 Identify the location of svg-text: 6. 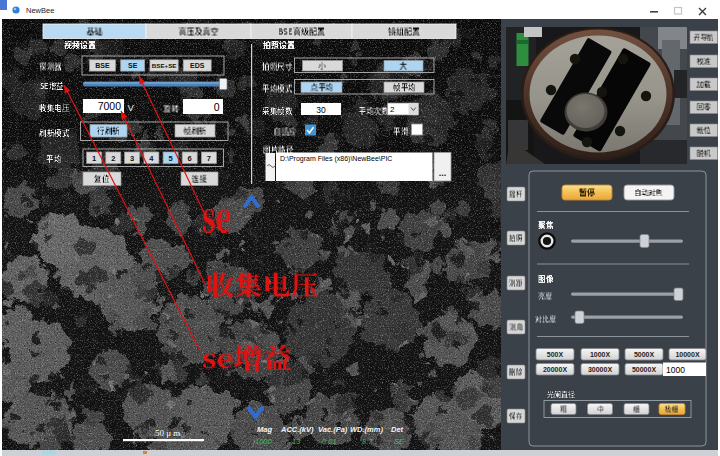
(190, 158).